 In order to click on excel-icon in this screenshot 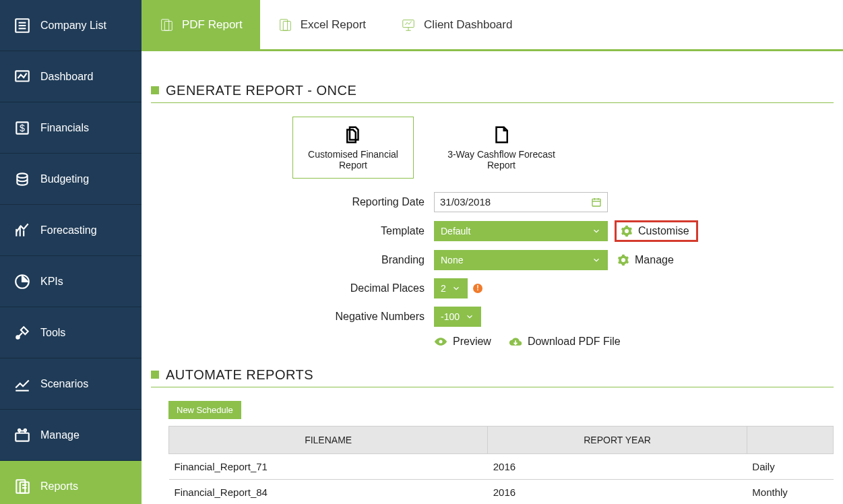, I will do `click(285, 25)`.